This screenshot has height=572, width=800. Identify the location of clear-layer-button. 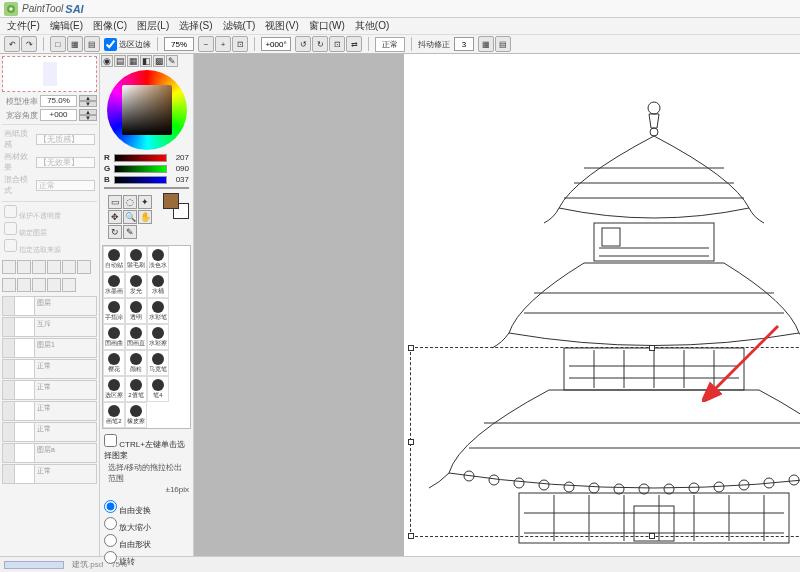
(69, 267).